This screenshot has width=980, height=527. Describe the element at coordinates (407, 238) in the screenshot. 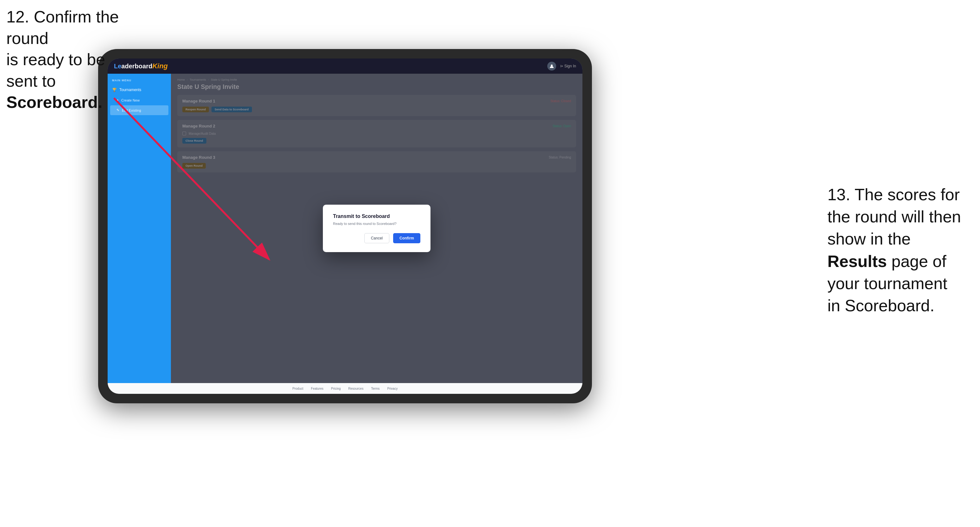

I see `confirm-button: Confirm` at that location.